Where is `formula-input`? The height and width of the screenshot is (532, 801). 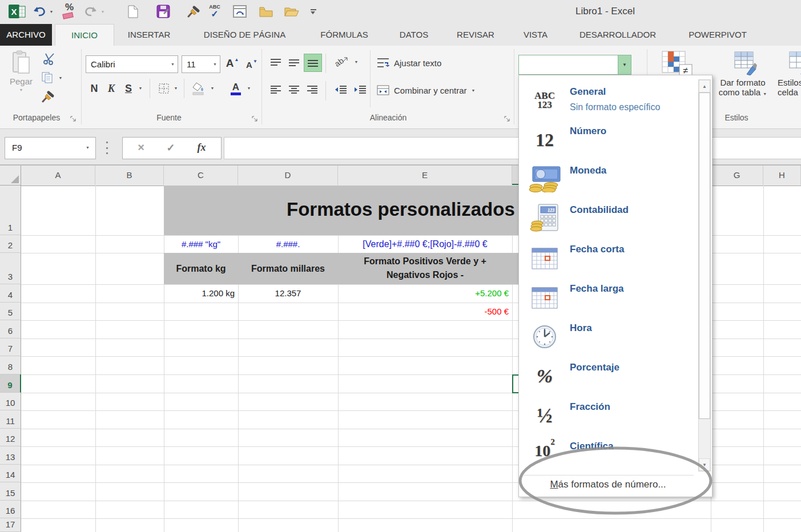
formula-input is located at coordinates (513, 148).